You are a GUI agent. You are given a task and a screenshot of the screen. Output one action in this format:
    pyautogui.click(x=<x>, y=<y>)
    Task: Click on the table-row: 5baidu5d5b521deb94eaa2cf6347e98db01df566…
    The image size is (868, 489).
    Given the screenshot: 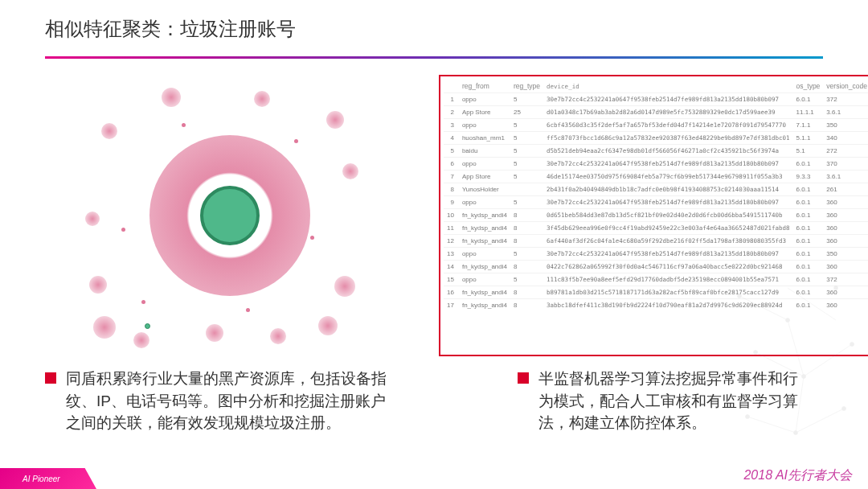 What is the action you would take?
    pyautogui.click(x=656, y=151)
    